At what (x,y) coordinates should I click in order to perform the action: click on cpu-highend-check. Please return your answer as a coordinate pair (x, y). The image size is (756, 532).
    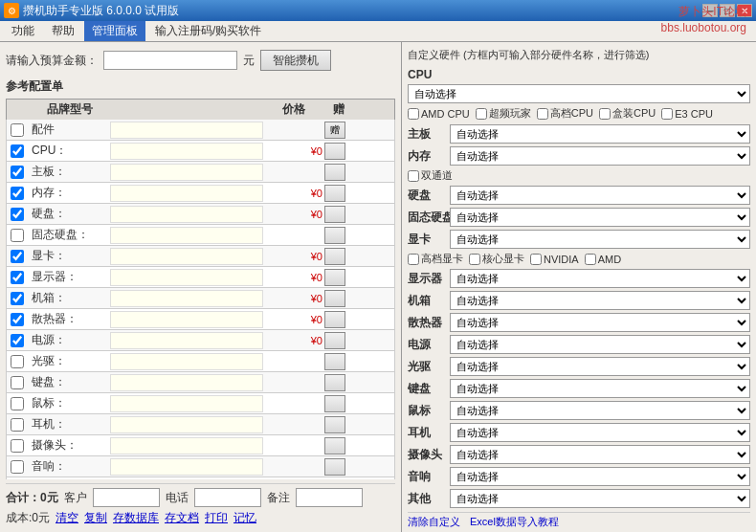
    Looking at the image, I should click on (543, 114).